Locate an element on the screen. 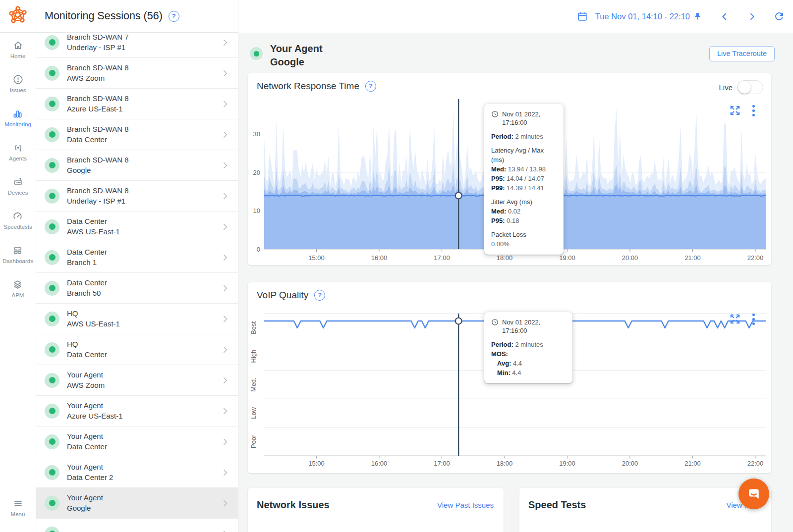 The width and height of the screenshot is (793, 532). sidebar-item-devices: Devices is located at coordinates (18, 186).